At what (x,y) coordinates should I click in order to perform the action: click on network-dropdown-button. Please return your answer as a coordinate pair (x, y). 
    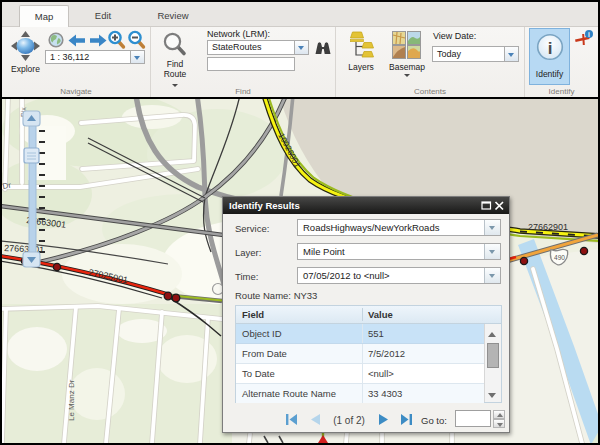
    Looking at the image, I should click on (301, 48).